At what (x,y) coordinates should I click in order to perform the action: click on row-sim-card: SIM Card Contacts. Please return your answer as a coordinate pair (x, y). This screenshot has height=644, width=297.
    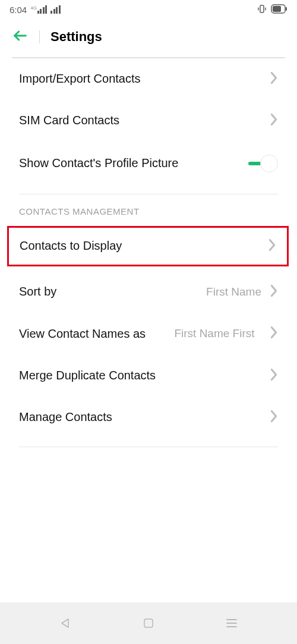
    Looking at the image, I should click on (148, 121).